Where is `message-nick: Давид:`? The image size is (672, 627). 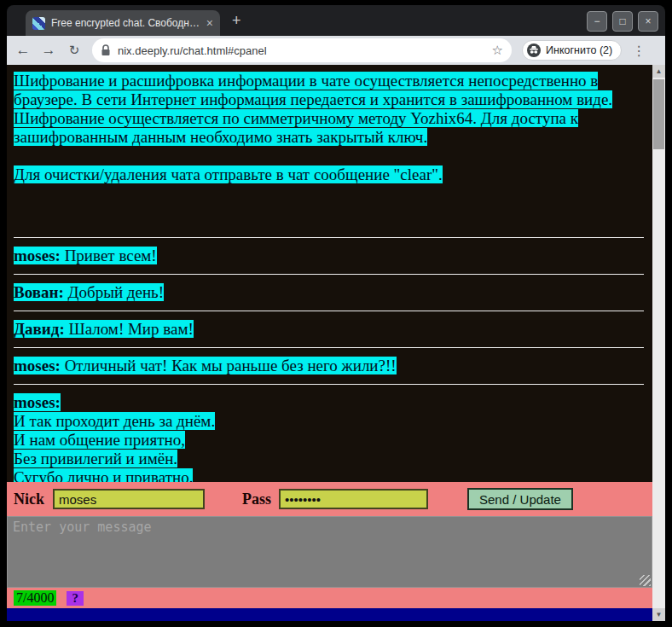 message-nick: Давид: is located at coordinates (39, 329).